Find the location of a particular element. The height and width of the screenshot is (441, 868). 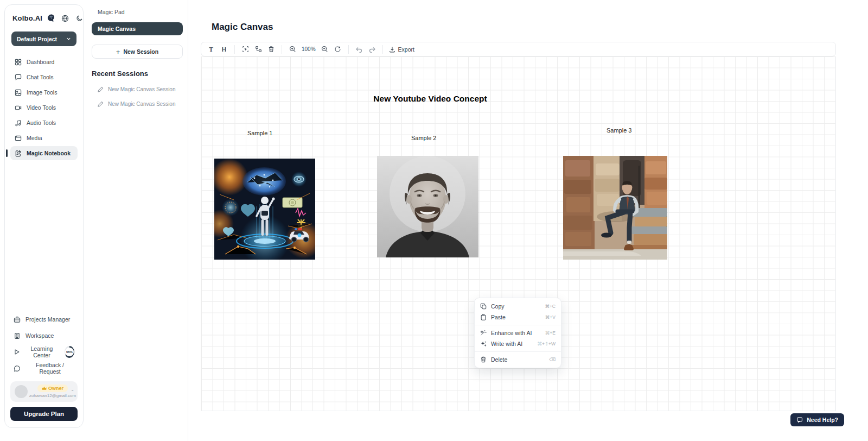

redo-icon is located at coordinates (372, 49).